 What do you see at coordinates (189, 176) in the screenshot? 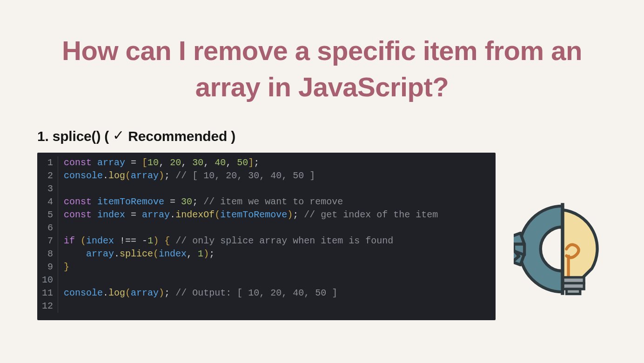
I see `code-content: console.log(array); // [ 10, 20, 30, 40,…` at bounding box center [189, 176].